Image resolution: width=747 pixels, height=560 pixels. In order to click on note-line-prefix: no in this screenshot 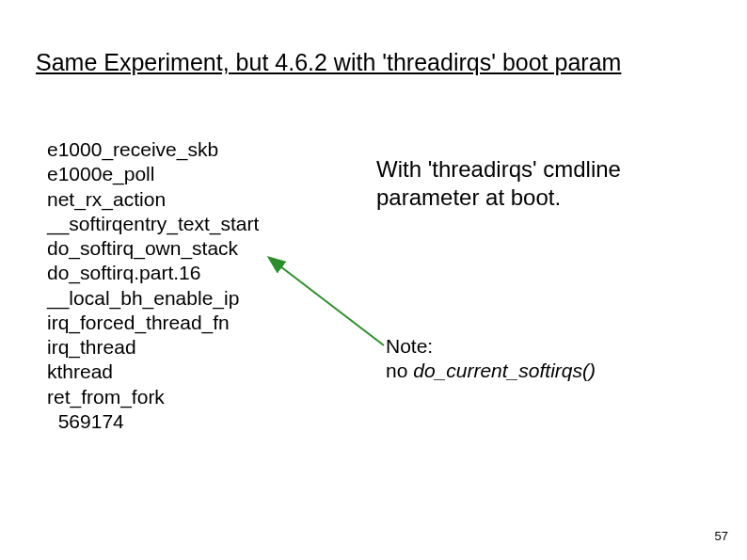, I will do `click(399, 371)`.